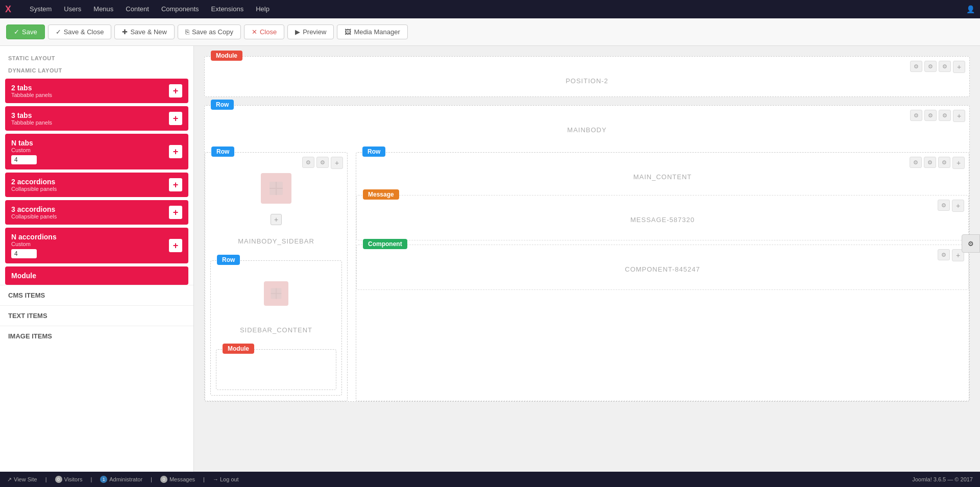 This screenshot has height=487, width=980. I want to click on divider3: |, so click(151, 479).